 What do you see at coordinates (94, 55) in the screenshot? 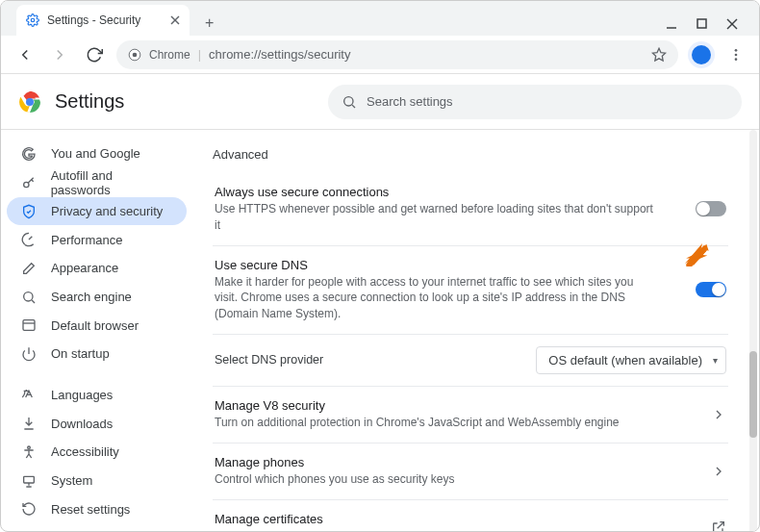
I see `reload-button` at bounding box center [94, 55].